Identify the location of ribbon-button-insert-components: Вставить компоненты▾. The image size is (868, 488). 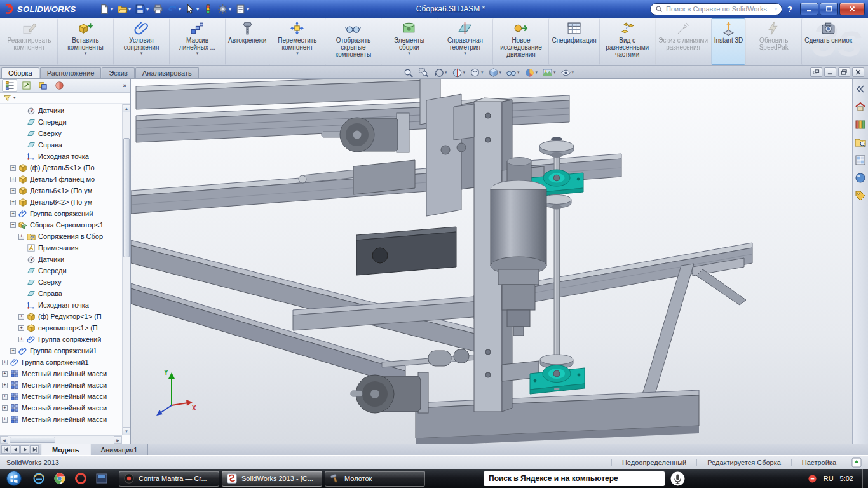
(85, 42).